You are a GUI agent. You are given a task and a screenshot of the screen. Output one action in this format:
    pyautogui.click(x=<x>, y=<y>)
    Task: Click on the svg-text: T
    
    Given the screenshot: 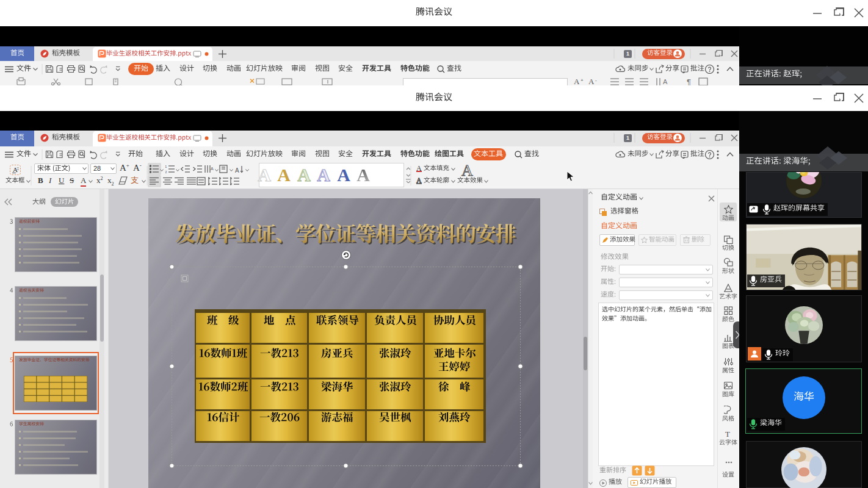 What is the action you would take?
    pyautogui.click(x=728, y=434)
    